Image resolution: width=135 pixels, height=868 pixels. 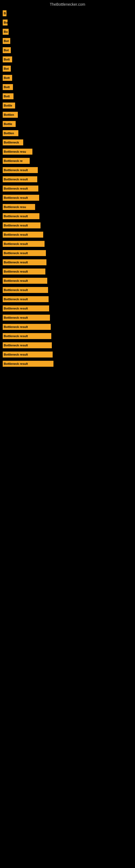 I want to click on bar-row: Bottleneck, so click(x=68, y=142).